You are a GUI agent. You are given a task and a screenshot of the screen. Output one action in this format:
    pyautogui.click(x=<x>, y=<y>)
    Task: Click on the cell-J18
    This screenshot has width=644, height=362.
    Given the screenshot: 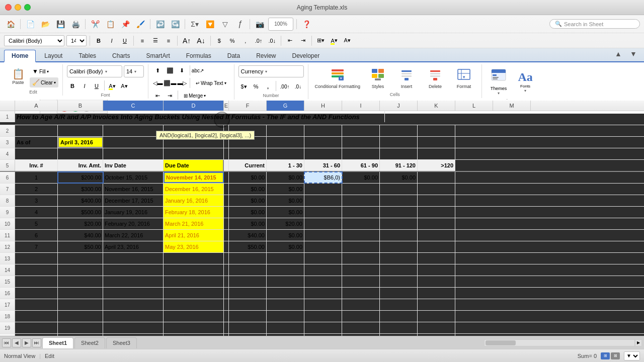 What is the action you would take?
    pyautogui.click(x=398, y=316)
    